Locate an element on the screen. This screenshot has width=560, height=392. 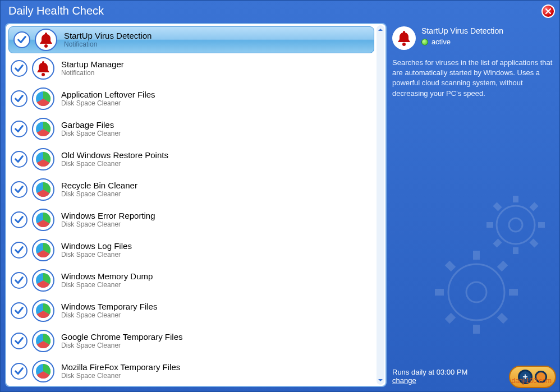
list-item: Windows Temporary FilesDisk Space Cleane… is located at coordinates (191, 311).